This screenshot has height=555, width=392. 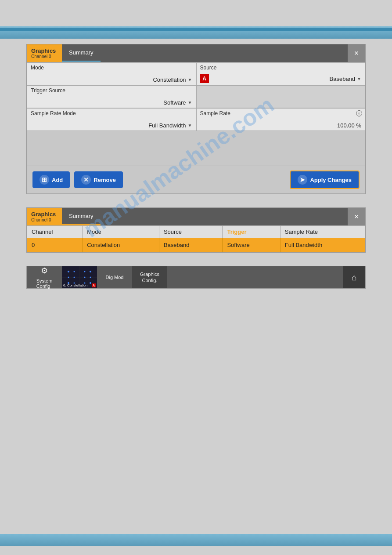 I want to click on add-icon: ⊞, so click(x=44, y=180).